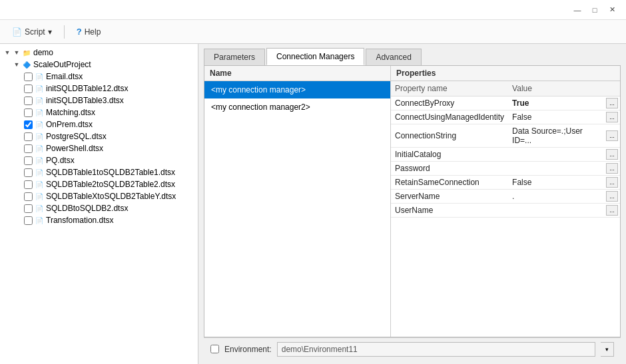  I want to click on props-row: ConnectUsingManagedIdentity False ..., so click(505, 117).